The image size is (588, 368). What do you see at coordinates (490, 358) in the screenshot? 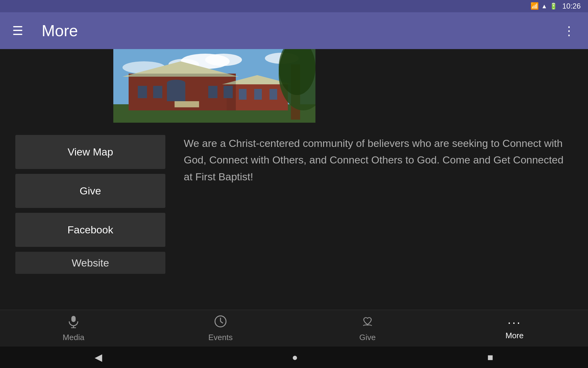
I see `recents-button: ■` at bounding box center [490, 358].